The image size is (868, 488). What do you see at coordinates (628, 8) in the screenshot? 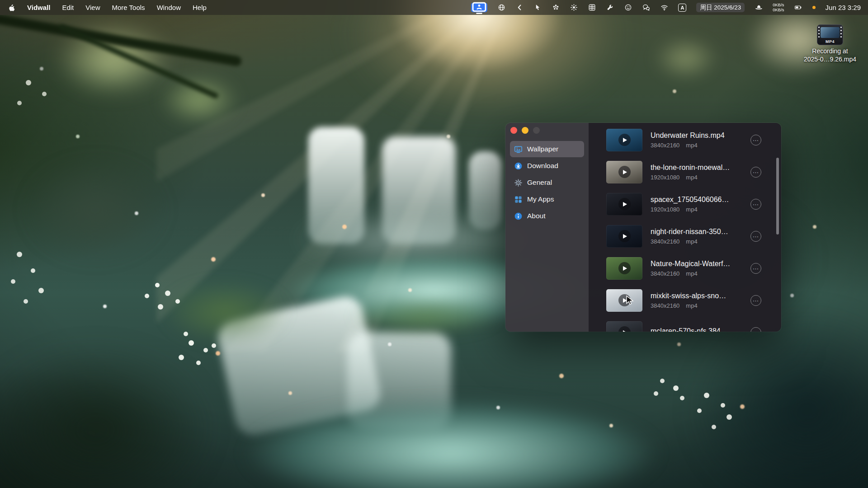
I see `smiley-icon` at bounding box center [628, 8].